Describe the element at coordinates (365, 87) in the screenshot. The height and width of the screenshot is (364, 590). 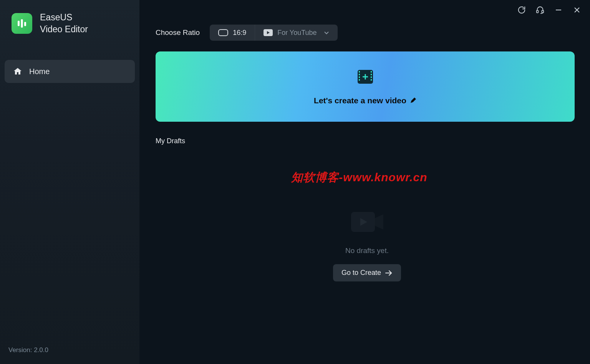
I see `create-video-banner: Let's create a new video` at that location.